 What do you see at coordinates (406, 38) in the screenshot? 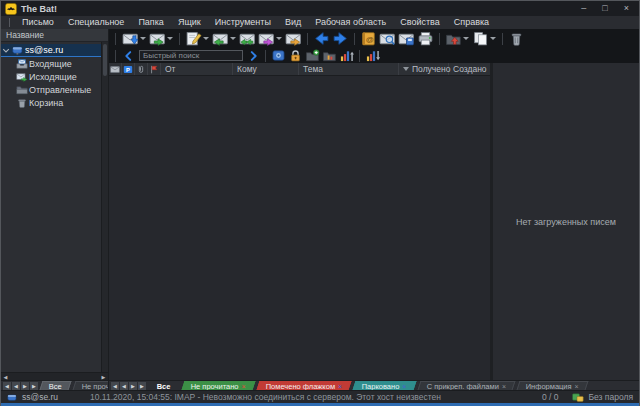
I see `save-mail-button` at bounding box center [406, 38].